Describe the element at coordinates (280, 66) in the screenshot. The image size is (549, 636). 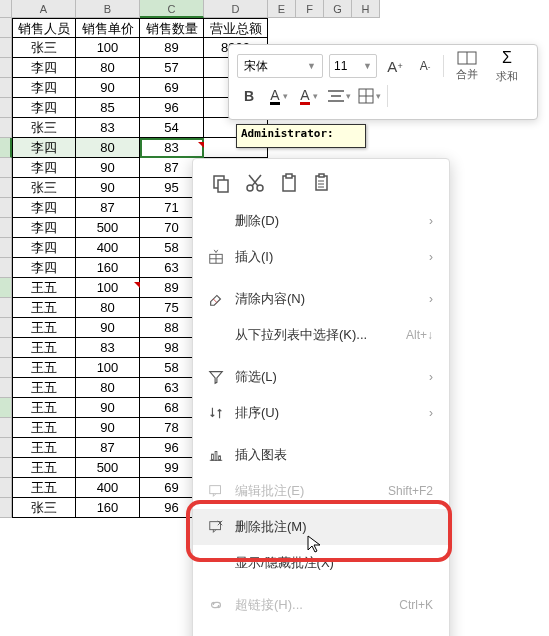
I see `font-name-select: 宋体 ▼` at that location.